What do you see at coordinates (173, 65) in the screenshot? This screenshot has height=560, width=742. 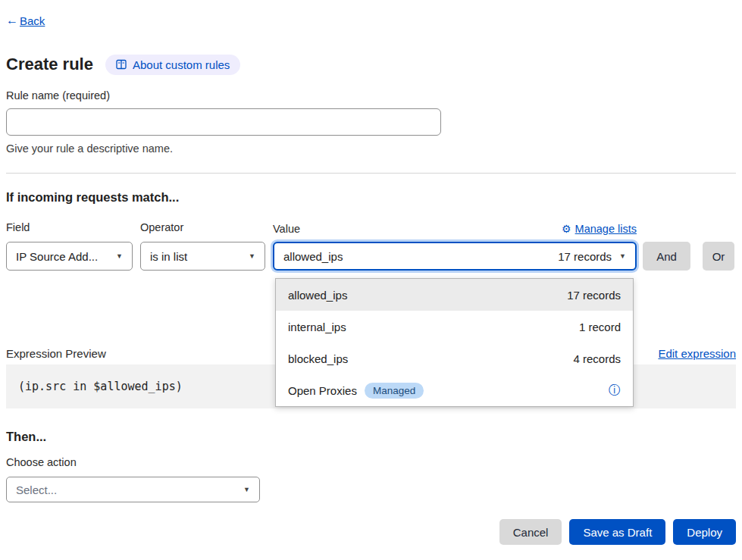 I see `about-custom-rules-link: About custom rules` at bounding box center [173, 65].